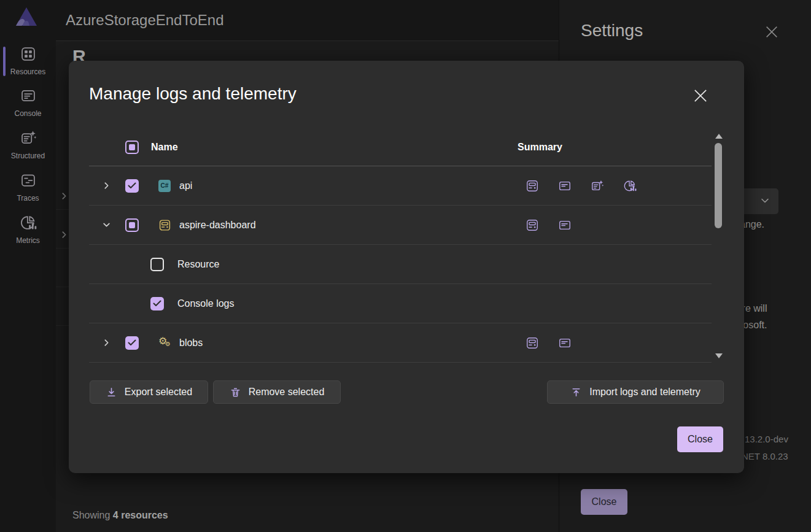 The height and width of the screenshot is (532, 811). I want to click on dialog-title: Manage logs and telemetry, so click(193, 94).